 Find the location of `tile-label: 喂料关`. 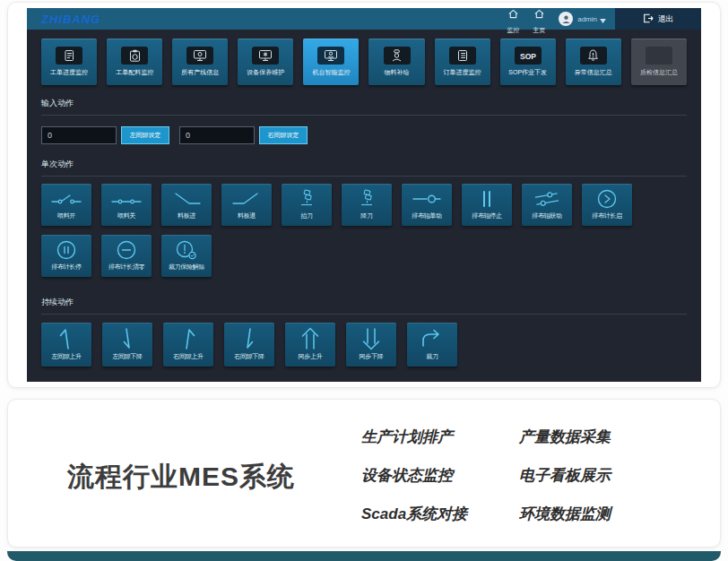

tile-label: 喂料关 is located at coordinates (126, 216).